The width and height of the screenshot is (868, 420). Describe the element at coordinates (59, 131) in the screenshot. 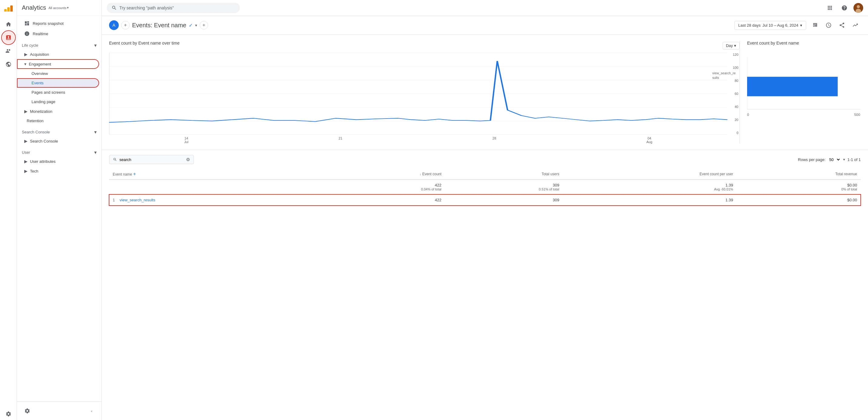

I see `search-console-section-header: Search Console ▾` at that location.